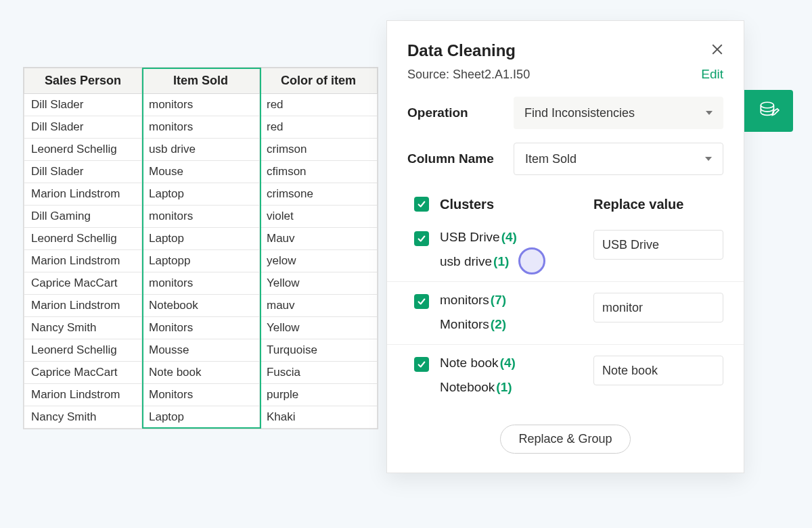  I want to click on cluster-variant-name: Monitors, so click(464, 325).